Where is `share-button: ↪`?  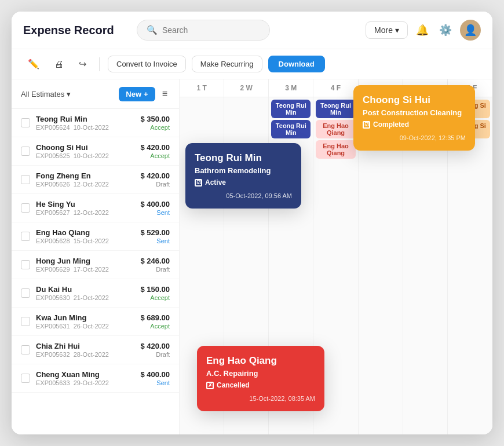 share-button: ↪ is located at coordinates (82, 64).